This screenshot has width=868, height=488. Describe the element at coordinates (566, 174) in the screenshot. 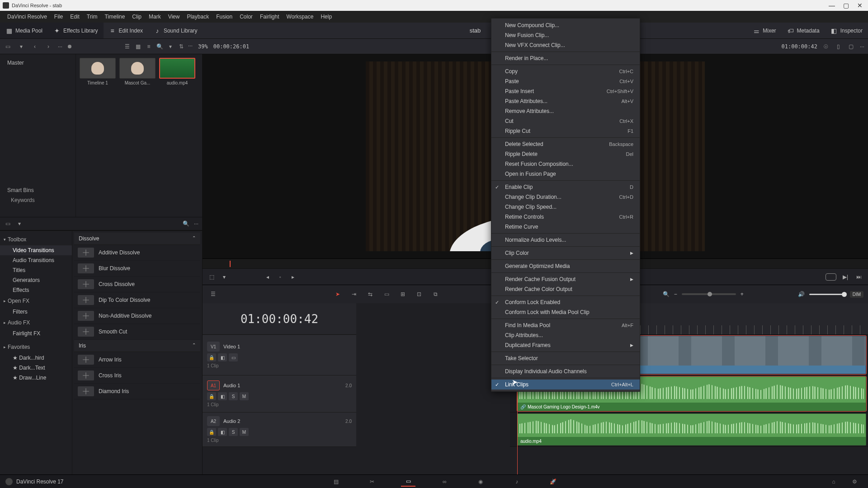

I see `menu-item-open-in-fusion-page: Open in Fusion Page` at that location.